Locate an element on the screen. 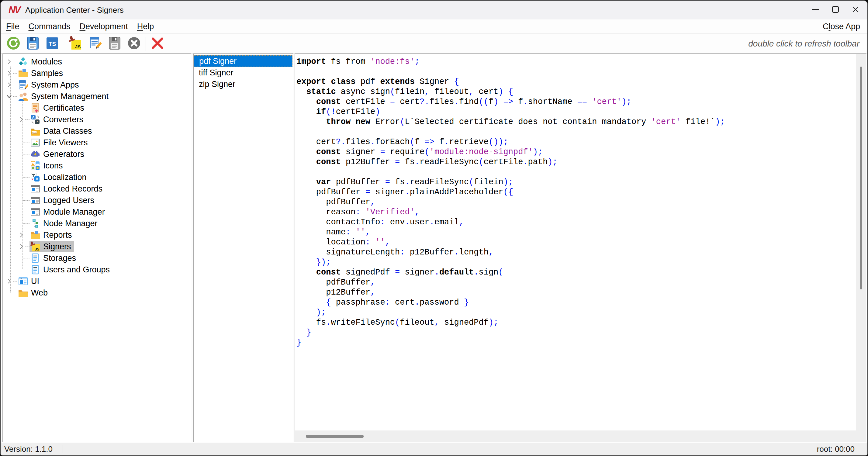  tree-item-content: ClassData Classes is located at coordinates (62, 131).